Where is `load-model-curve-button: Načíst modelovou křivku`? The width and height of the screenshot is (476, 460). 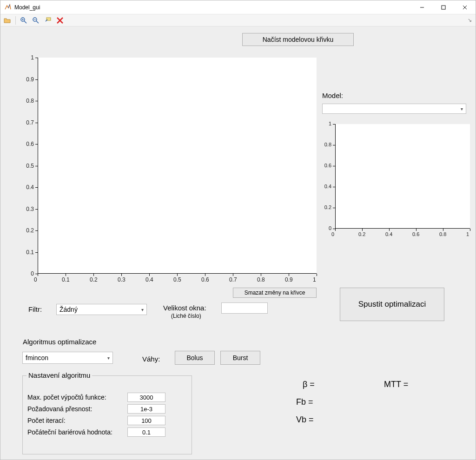 load-model-curve-button: Načíst modelovou křivku is located at coordinates (298, 39).